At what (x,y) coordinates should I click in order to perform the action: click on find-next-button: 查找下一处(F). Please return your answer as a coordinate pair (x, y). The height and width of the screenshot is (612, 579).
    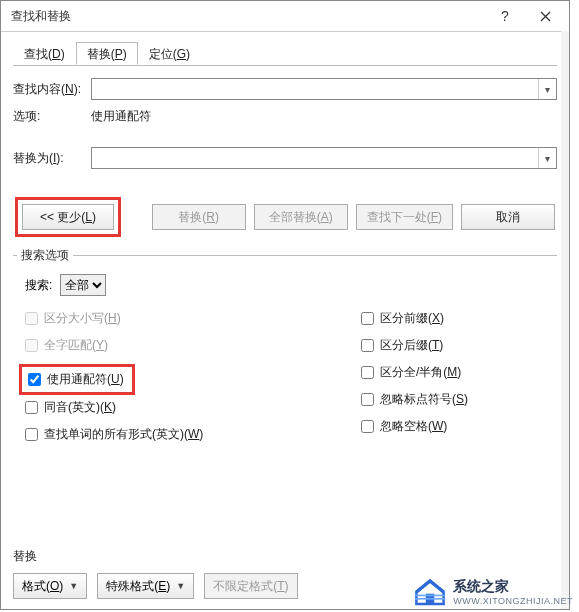
    Looking at the image, I should click on (404, 217).